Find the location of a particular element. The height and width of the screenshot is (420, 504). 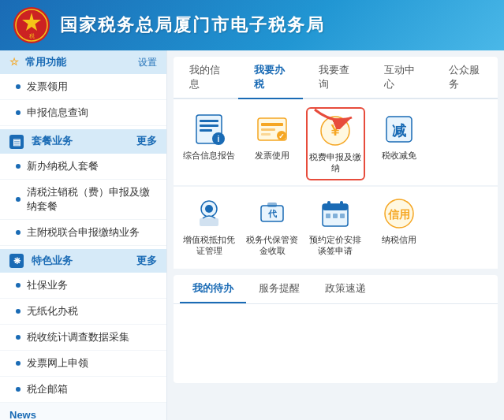

grid-item-vat: 增值税抵扣凭证管理 is located at coordinates (209, 227).